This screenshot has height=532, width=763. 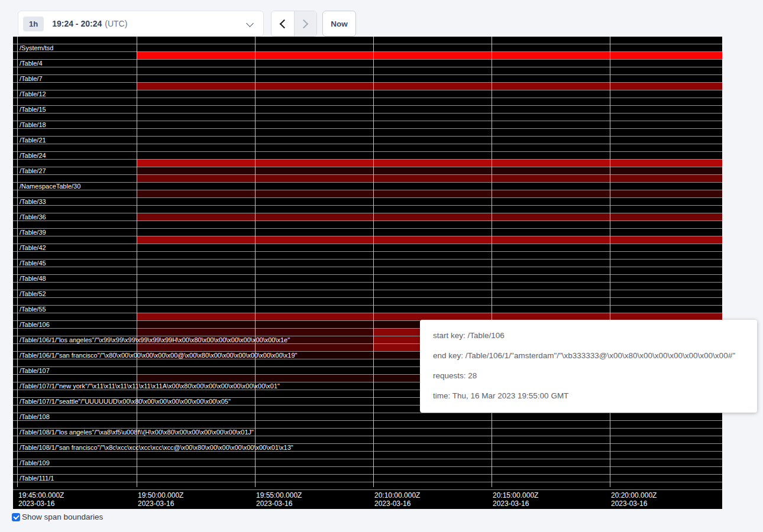 What do you see at coordinates (141, 24) in the screenshot?
I see `time-range-select: 1h 19:24 - 20:24 (UTC)` at bounding box center [141, 24].